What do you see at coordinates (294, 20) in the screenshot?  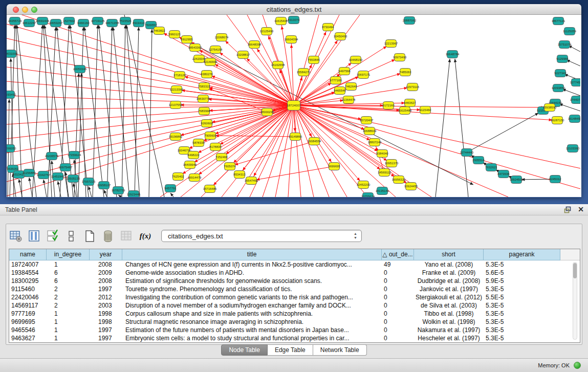 I see `graph-node: 8313074` at bounding box center [294, 20].